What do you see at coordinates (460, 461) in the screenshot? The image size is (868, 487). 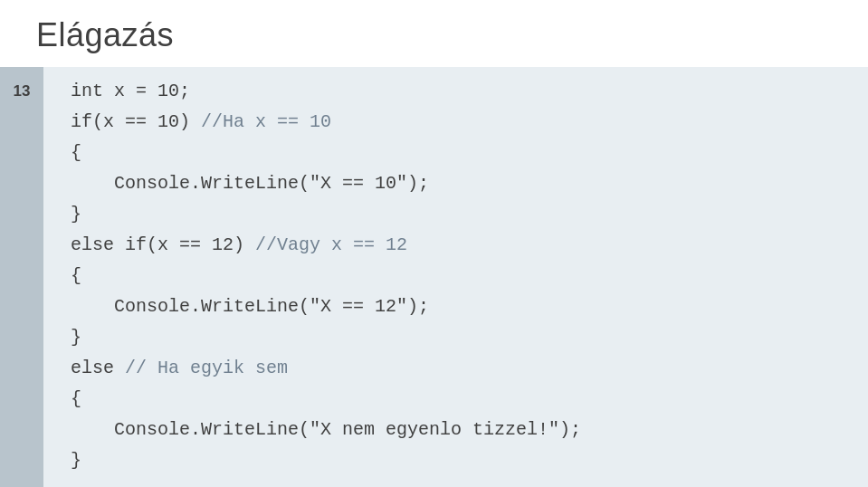 I see `code-line-13: }` at bounding box center [460, 461].